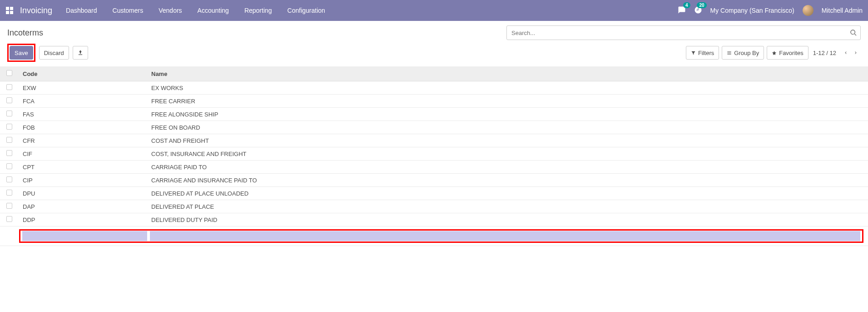 The width and height of the screenshot is (868, 312). I want to click on row-code: FAS, so click(83, 115).